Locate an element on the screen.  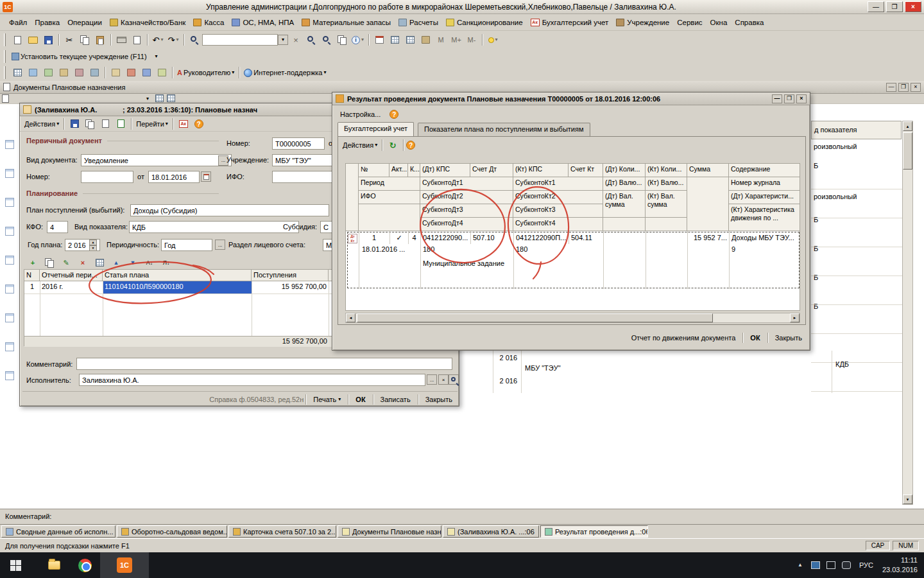
column-header-n: N is located at coordinates (32, 276).